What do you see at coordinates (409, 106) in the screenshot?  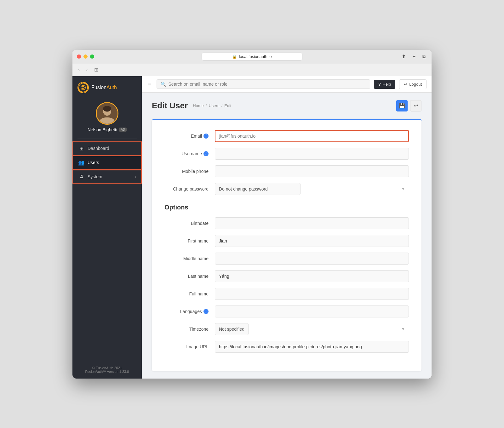 I see `page-actions: 💾 ↩` at bounding box center [409, 106].